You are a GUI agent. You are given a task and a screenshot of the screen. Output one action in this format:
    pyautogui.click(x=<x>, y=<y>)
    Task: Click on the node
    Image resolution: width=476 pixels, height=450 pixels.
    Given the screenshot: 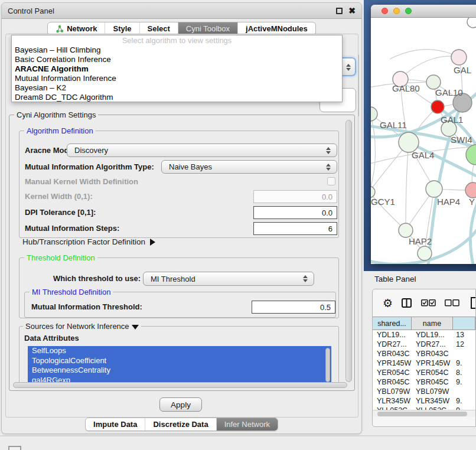 What is the action you would take?
    pyautogui.click(x=471, y=22)
    